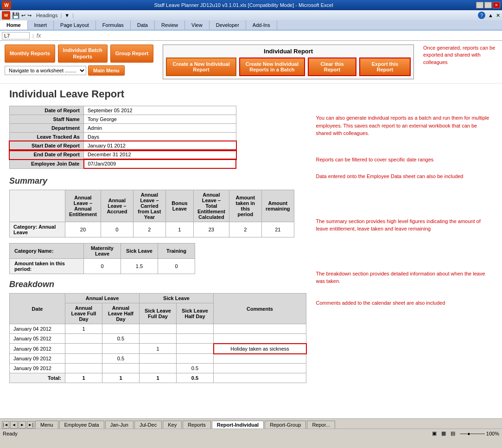  Describe the element at coordinates (6, 15) in the screenshot. I see `office-btn: W` at that location.